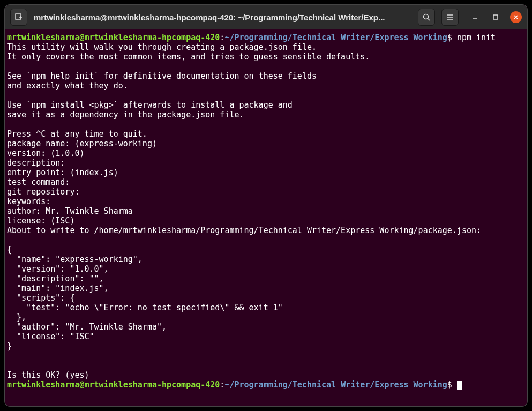  What do you see at coordinates (50, 337) in the screenshot?
I see `output-line: "license": "ISC"` at bounding box center [50, 337].